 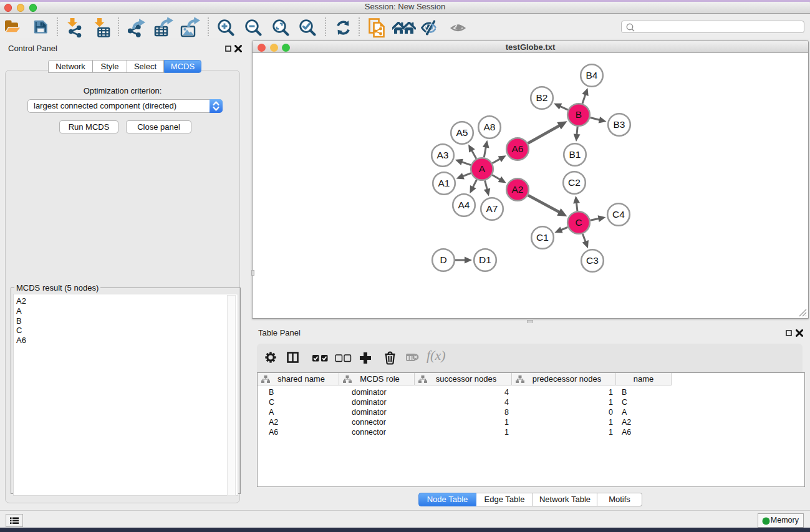 What do you see at coordinates (490, 127) in the screenshot?
I see `svg-text: A8` at bounding box center [490, 127].